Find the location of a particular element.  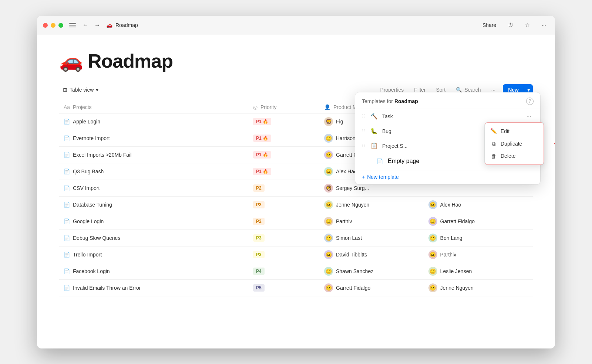

projects-col-icon: Aa is located at coordinates (67, 107).